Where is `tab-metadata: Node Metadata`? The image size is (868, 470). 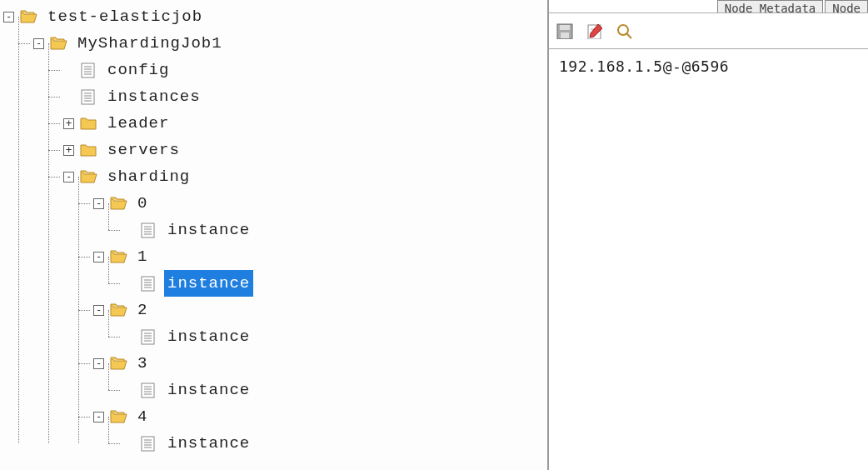
tab-metadata: Node Metadata is located at coordinates (771, 7).